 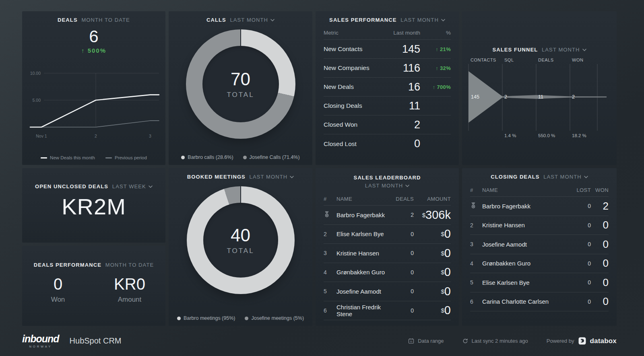 I want to click on sync-icon, so click(x=465, y=341).